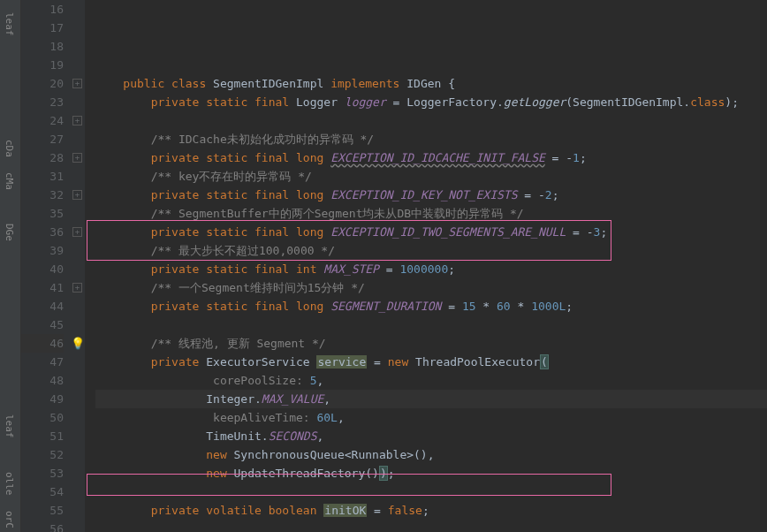  Describe the element at coordinates (42, 103) in the screenshot. I see `line-number: 23` at that location.